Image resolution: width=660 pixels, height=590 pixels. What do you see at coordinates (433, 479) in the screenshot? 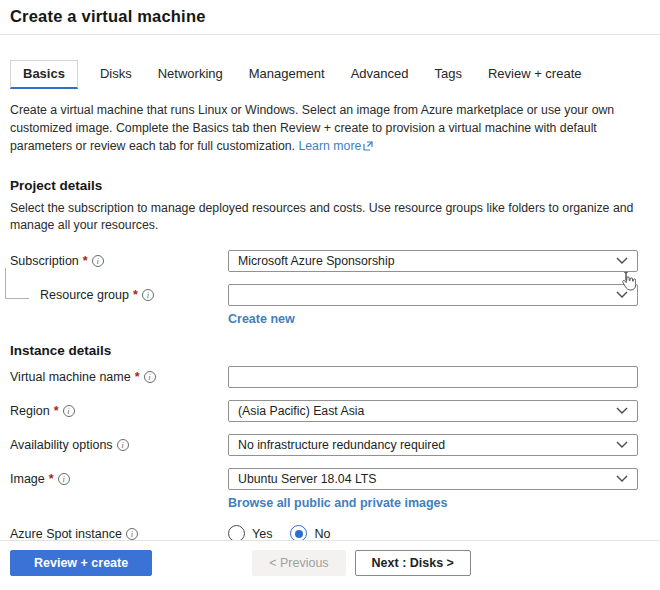
I see `image-dropdown: Ubuntu Server 18.04 LTS` at bounding box center [433, 479].